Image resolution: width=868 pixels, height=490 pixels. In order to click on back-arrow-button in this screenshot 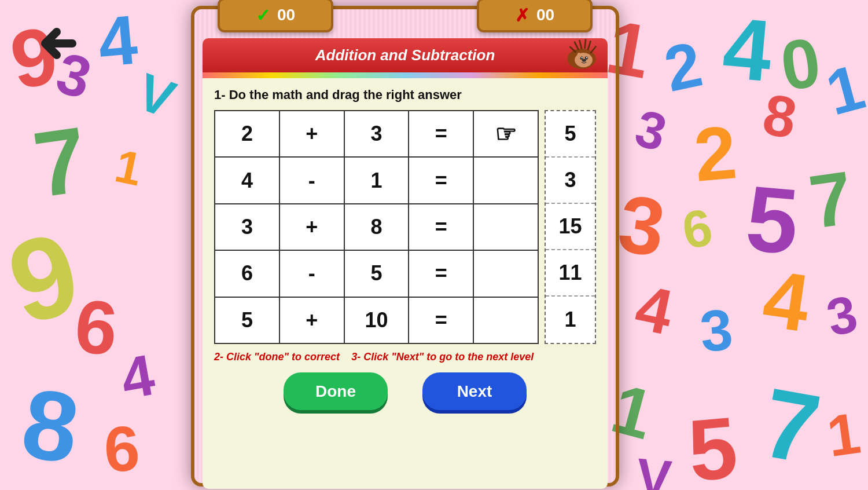, I will do `click(58, 43)`.